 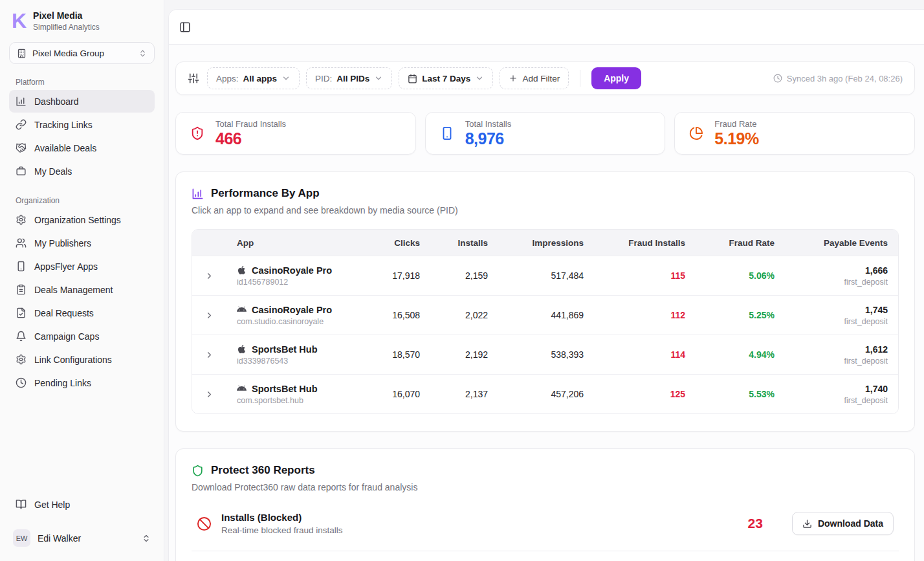 I want to click on pie-chart-icon, so click(x=696, y=133).